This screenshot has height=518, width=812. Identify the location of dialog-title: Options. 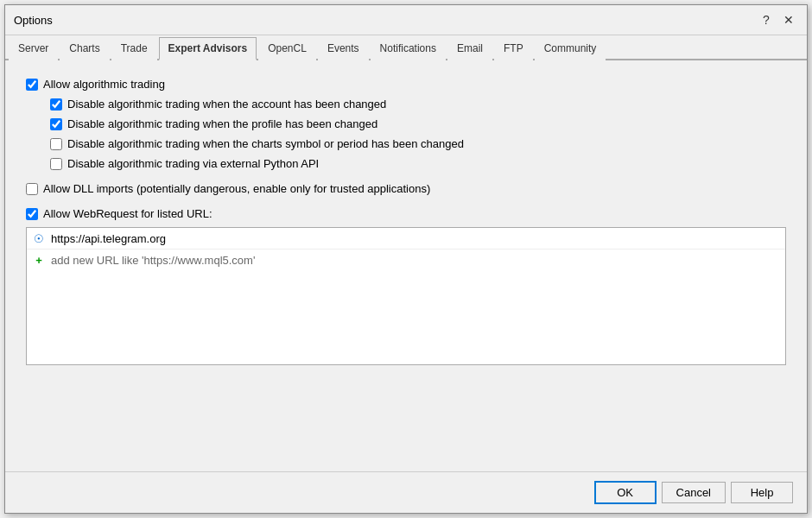
(33, 21).